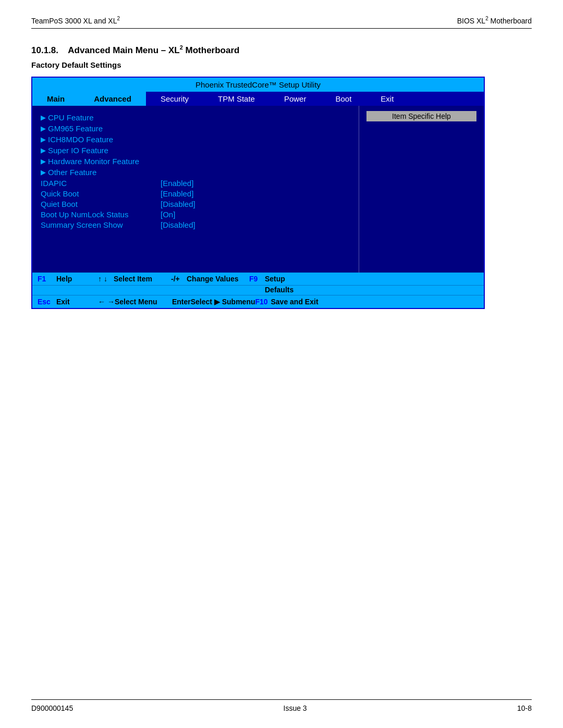  I want to click on footer-exit-action: Exit, so click(77, 302).